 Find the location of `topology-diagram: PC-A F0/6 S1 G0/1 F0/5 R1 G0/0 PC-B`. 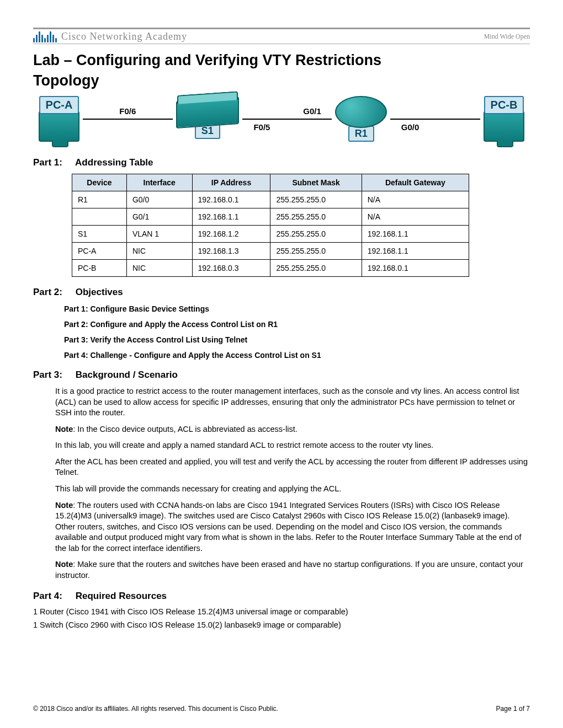

topology-diagram: PC-A F0/6 S1 G0/1 F0/5 R1 G0/0 PC-B is located at coordinates (282, 119).